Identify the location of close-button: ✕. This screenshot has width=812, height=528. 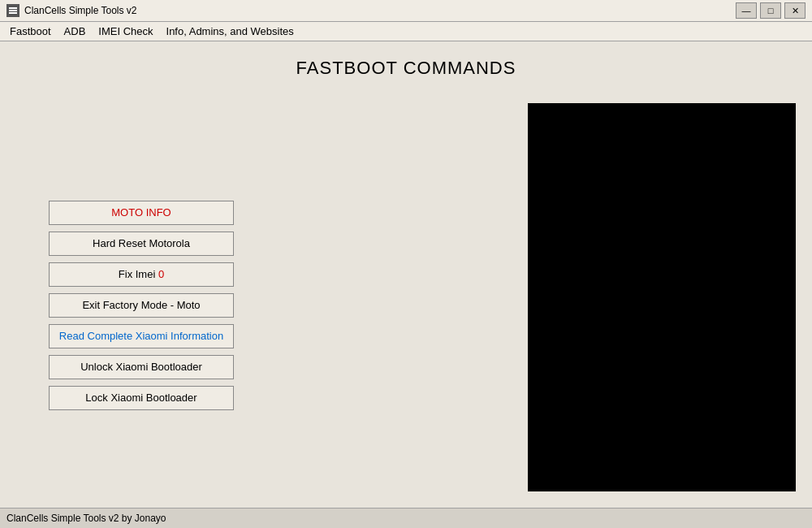
(795, 11).